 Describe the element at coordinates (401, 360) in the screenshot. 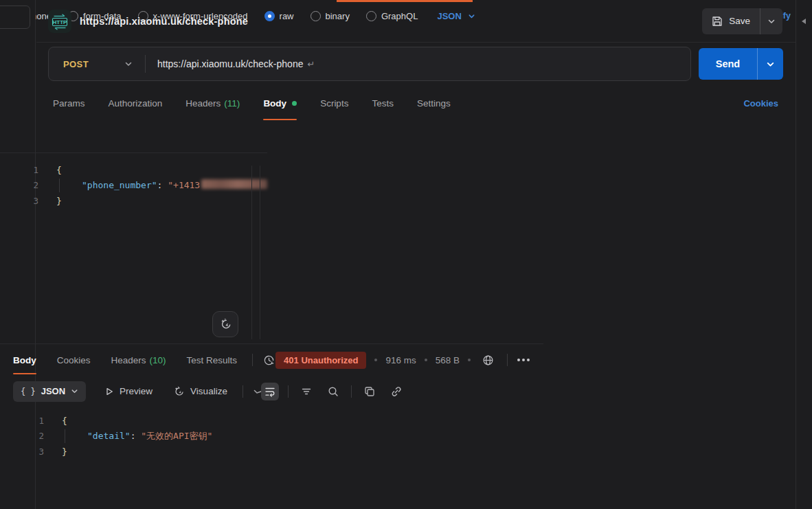

I see `response-time: 916 ms` at that location.